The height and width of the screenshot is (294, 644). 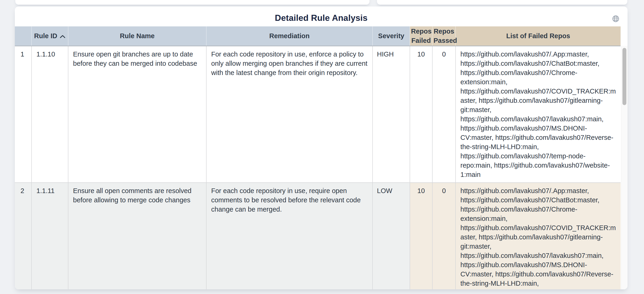 What do you see at coordinates (290, 236) in the screenshot?
I see `remediation-cell: For each code repository in use, require…` at bounding box center [290, 236].